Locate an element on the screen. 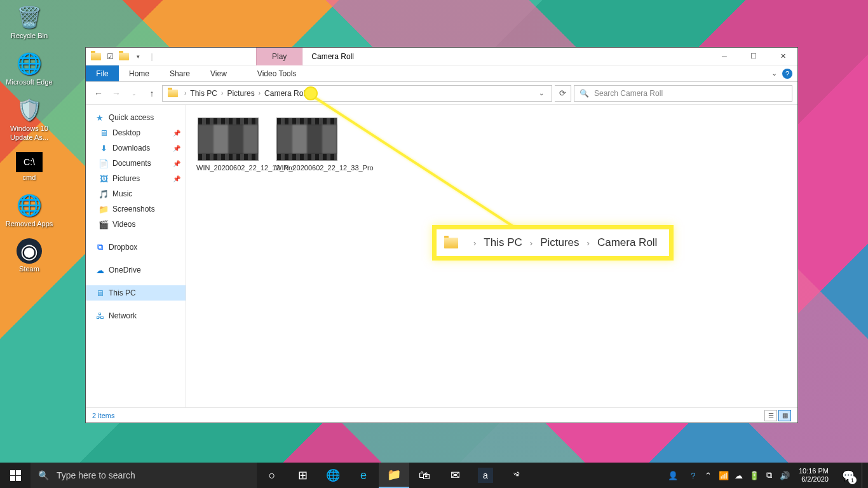  folder-icon is located at coordinates (96, 57).